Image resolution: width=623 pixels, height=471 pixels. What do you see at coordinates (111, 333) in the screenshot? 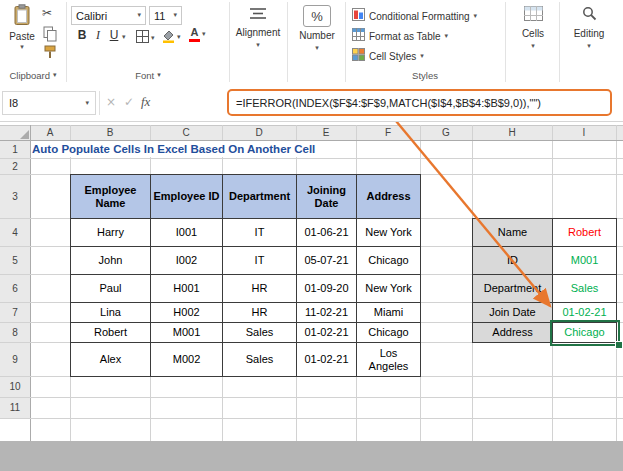
I see `employee-cell: Robert` at bounding box center [111, 333].